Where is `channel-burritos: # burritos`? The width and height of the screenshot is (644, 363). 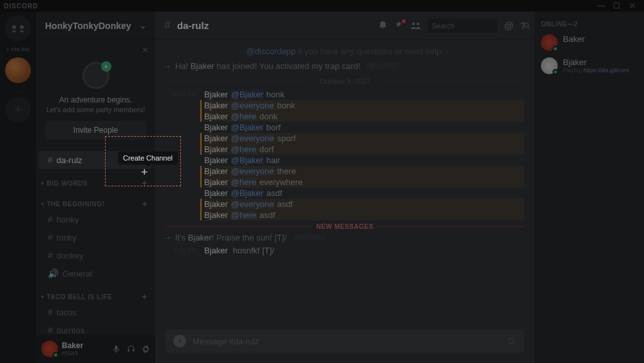 channel-burritos: # burritos is located at coordinates (95, 328).